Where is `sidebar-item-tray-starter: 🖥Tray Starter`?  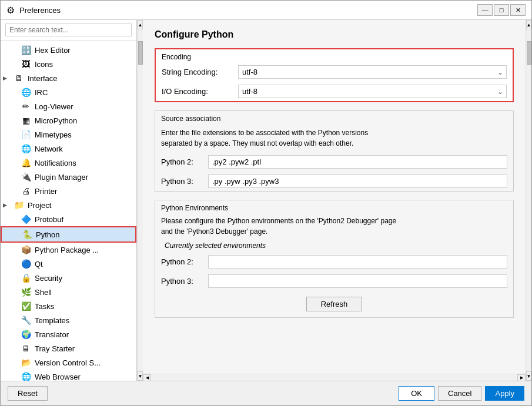
sidebar-item-tray-starter: 🖥Tray Starter is located at coordinates (68, 348).